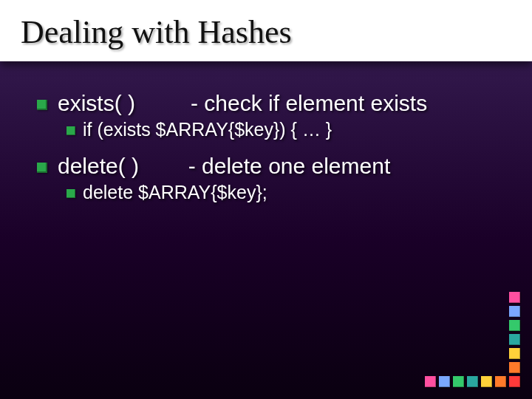 The width and height of the screenshot is (532, 399). Describe the element at coordinates (242, 103) in the screenshot. I see `bullet-text: exists( ) - check if element exists` at that location.